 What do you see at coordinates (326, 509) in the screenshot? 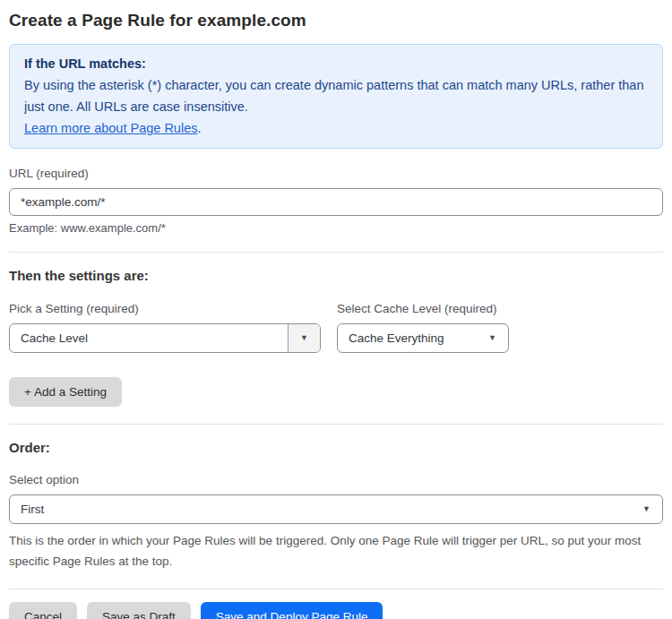
I see `order-value: First` at bounding box center [326, 509].